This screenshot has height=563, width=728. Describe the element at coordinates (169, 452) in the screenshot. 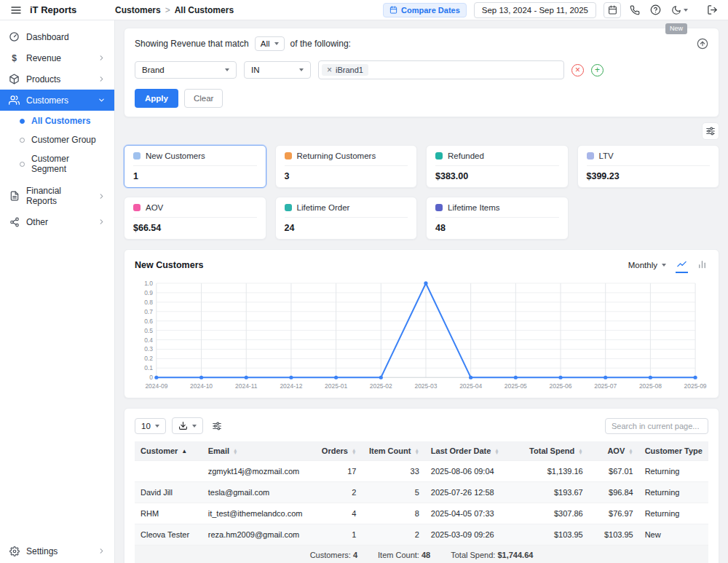

I see `column-header: Customer▲` at that location.